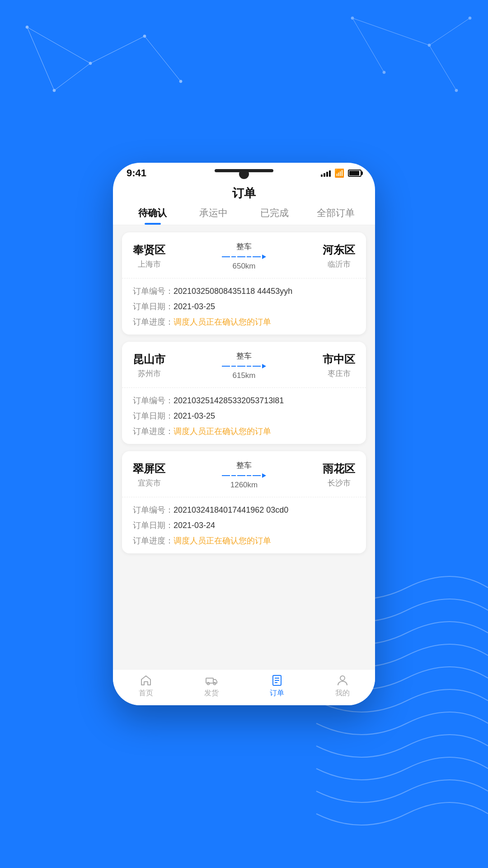 Image resolution: width=488 pixels, height=868 pixels. Describe the element at coordinates (343, 693) in the screenshot. I see `nav-mine-label: 我的` at that location.